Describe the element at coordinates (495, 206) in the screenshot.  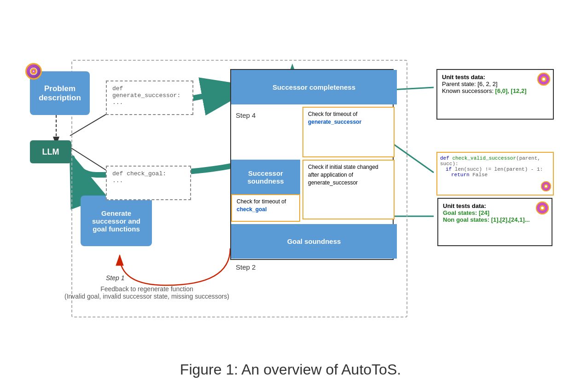
I see `data-box-4-title: Unit tests data:` at that location.